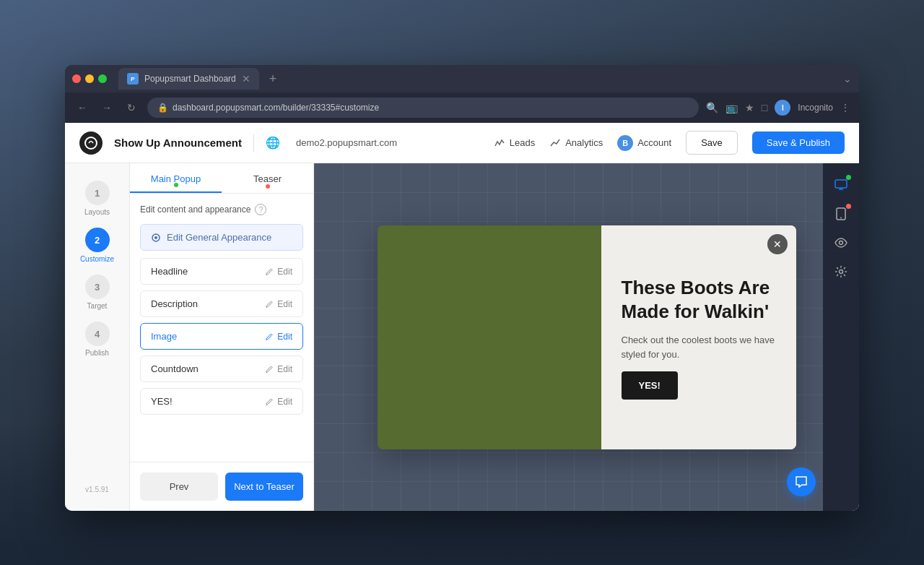  Describe the element at coordinates (801, 482) in the screenshot. I see `chat-button` at that location.